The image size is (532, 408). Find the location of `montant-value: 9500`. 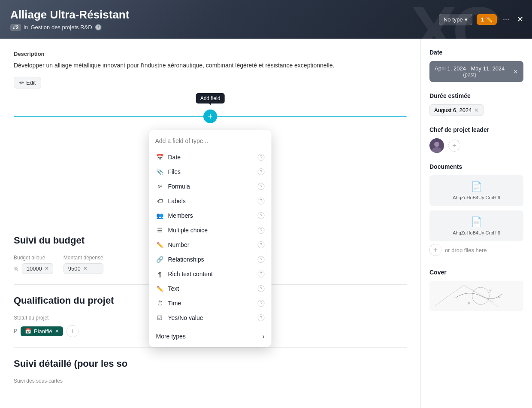

montant-value: 9500 is located at coordinates (75, 269).